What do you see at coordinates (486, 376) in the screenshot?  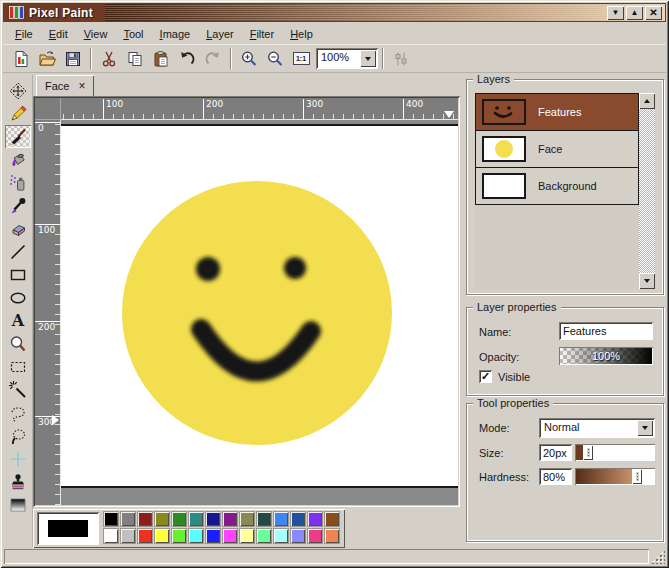 I see `visible-checkbox: ✓` at bounding box center [486, 376].